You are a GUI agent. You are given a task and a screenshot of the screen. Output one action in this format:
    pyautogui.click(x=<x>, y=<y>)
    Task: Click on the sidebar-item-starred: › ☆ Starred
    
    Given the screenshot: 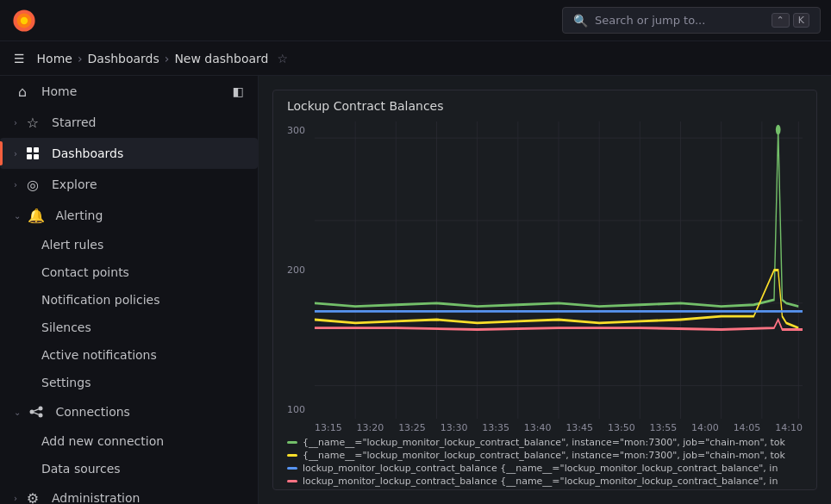 What is the action you would take?
    pyautogui.click(x=129, y=122)
    